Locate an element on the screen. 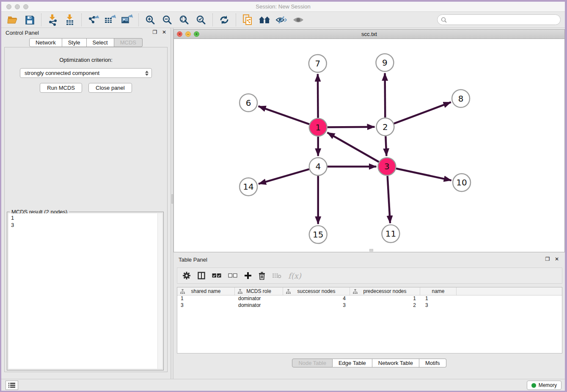 Image resolution: width=567 pixels, height=392 pixels. main-toolbar is located at coordinates (283, 20).